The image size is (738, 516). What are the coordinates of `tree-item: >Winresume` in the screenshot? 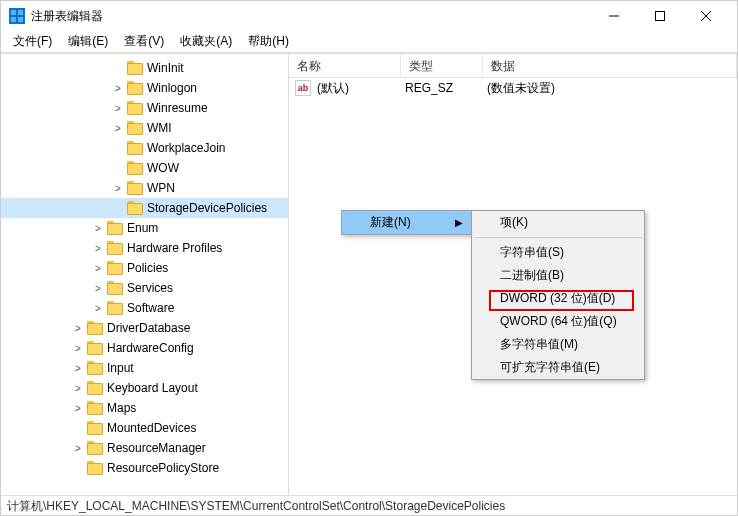 It's located at (144, 108).